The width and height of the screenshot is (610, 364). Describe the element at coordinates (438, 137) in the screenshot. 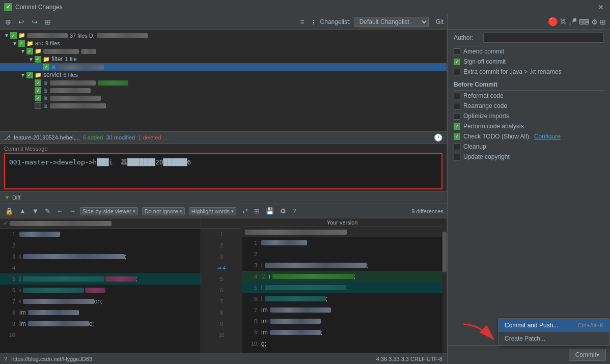

I see `history-icon: 🕐` at that location.